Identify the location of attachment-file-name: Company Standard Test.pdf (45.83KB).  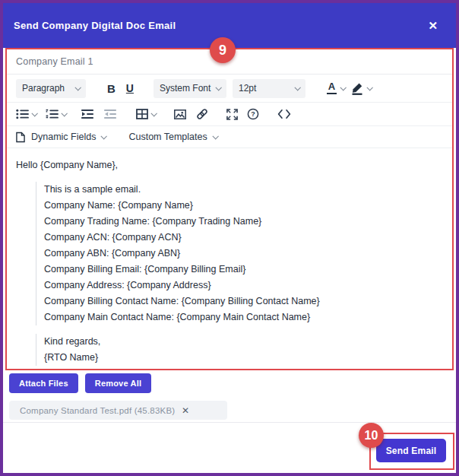
(97, 411).